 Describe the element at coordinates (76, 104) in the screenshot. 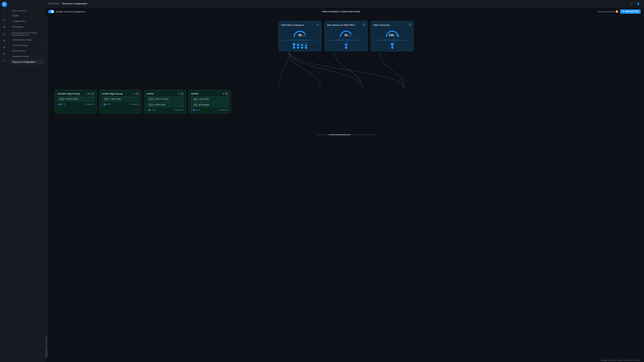

I see `profile-card-footer: 9 👥 0 ⚙ 1 Policies ▾` at that location.